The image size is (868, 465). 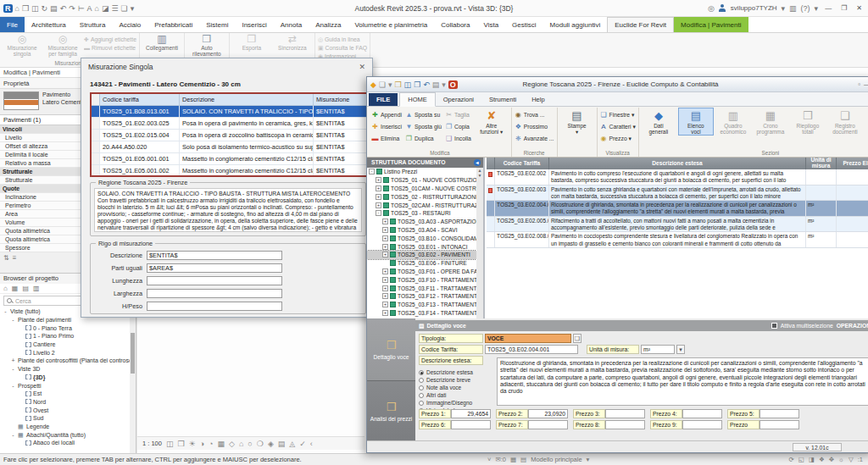 What do you see at coordinates (426, 263) in the screenshot?
I see `tree-item-tos25-03-e06-finiture: TOS25_03.E06 - FINITURE` at bounding box center [426, 263].